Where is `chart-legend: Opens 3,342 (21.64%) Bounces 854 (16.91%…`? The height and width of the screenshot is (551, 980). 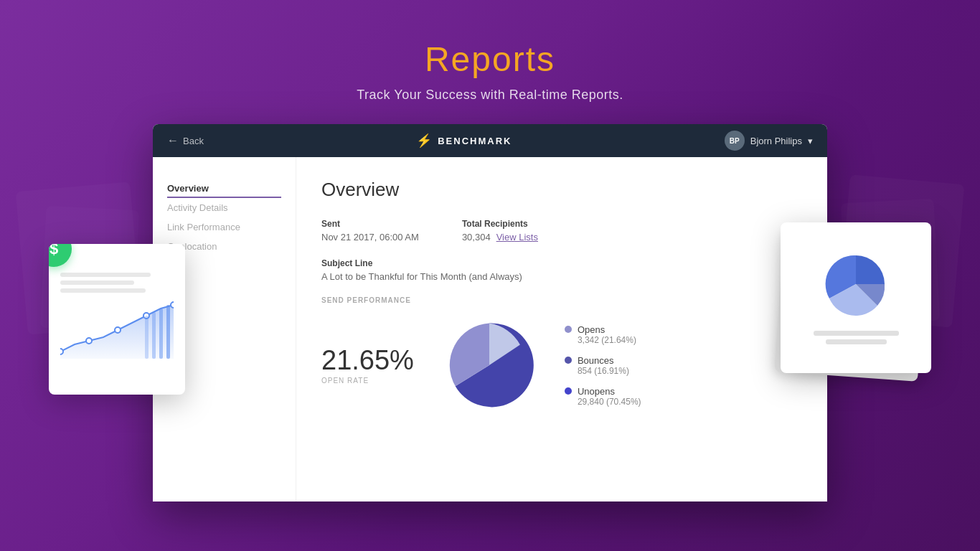 chart-legend: Opens 3,342 (21.64%) Bounces 854 (16.91%… is located at coordinates (603, 366).